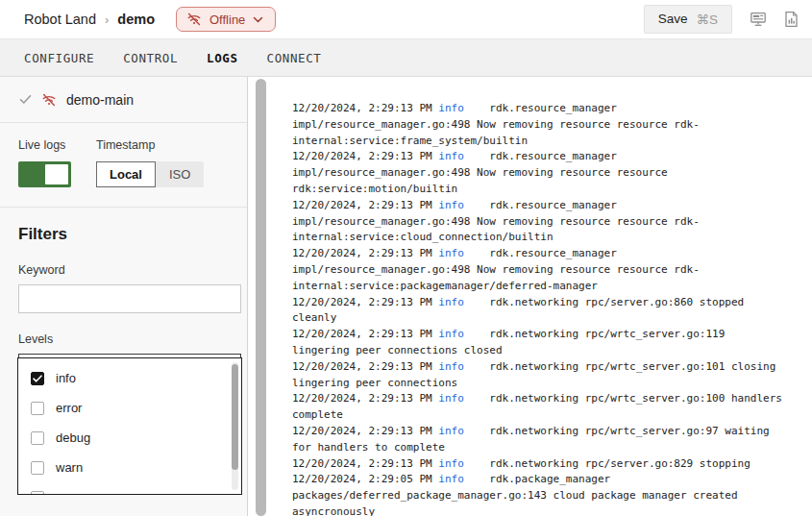  I want to click on log-controls: Live logs Timestamp Local ISO, so click(123, 165).